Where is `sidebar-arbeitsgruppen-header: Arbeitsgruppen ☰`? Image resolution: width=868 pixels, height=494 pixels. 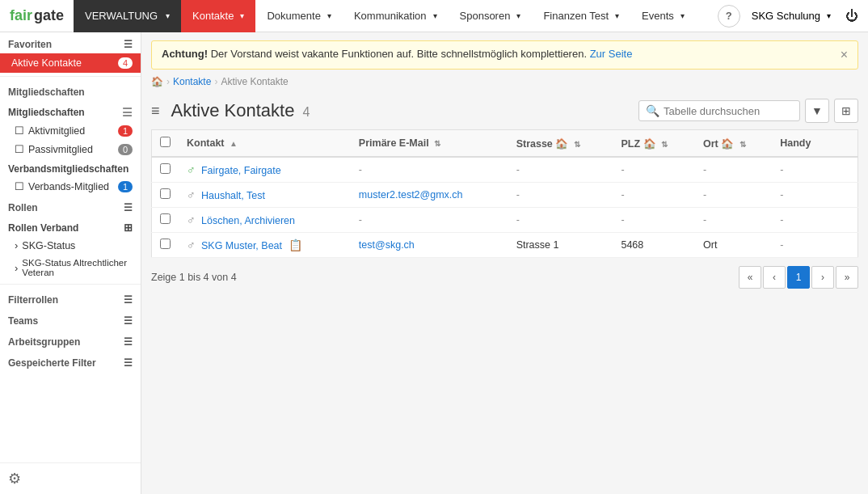
sidebar-arbeitsgruppen-header: Arbeitsgruppen ☰ is located at coordinates (70, 340).